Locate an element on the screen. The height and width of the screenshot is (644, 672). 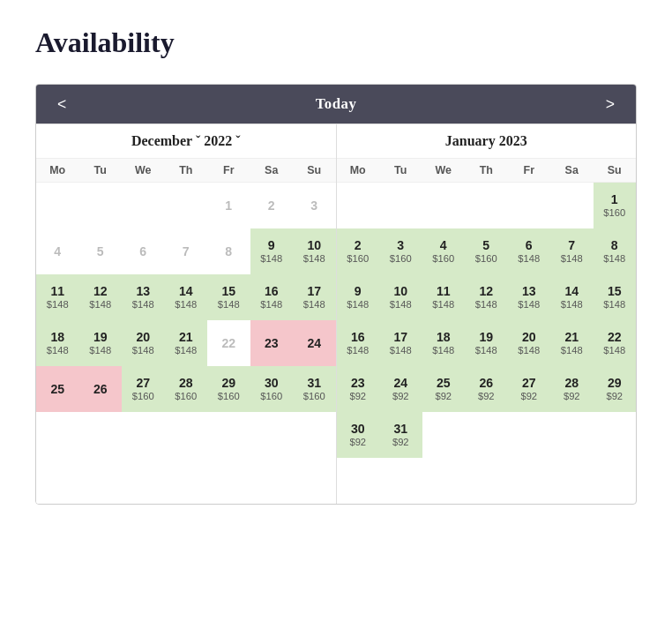
day-cell: 31$92 is located at coordinates (400, 435).